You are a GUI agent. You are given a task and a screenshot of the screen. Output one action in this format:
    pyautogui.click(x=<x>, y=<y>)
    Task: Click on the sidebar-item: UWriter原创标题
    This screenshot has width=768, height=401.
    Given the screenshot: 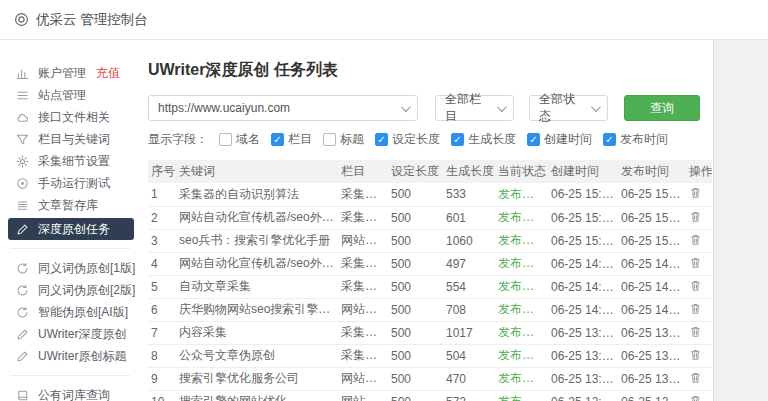 What is the action you would take?
    pyautogui.click(x=70, y=356)
    